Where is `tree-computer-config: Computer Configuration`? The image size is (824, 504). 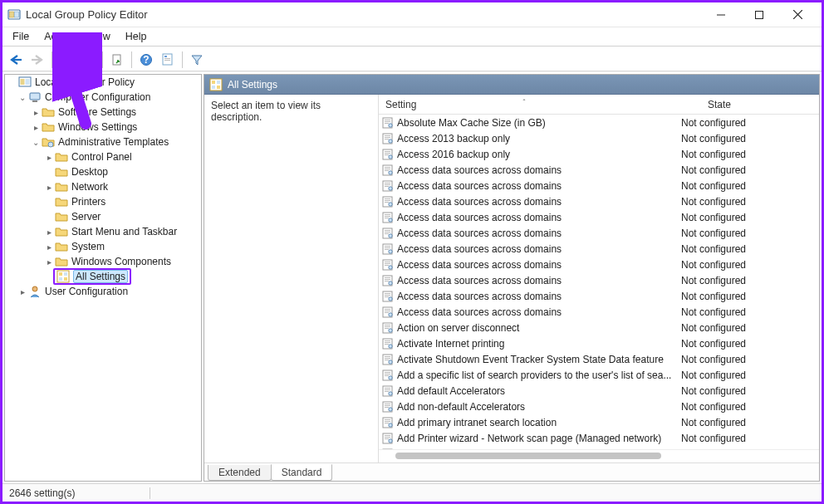 tree-computer-config: Computer Configuration is located at coordinates (98, 97).